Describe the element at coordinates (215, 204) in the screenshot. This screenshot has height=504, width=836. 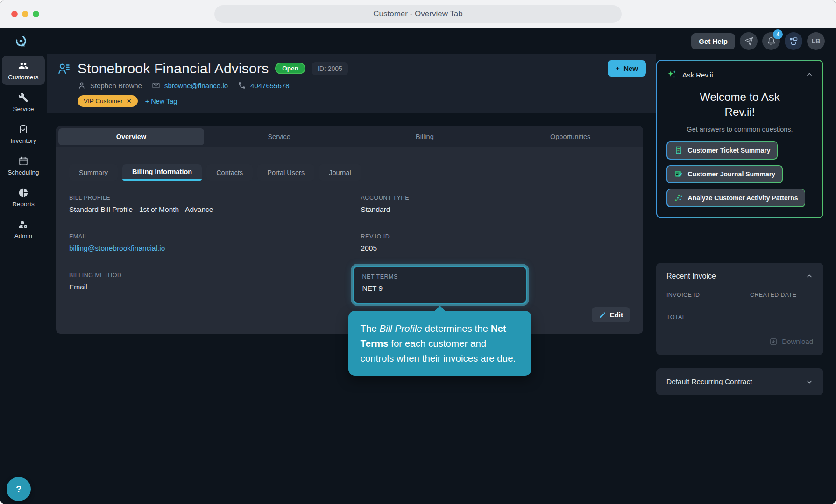
I see `field-bill-profile: BILL PROFILE Standard Bill Profile - 1st…` at that location.